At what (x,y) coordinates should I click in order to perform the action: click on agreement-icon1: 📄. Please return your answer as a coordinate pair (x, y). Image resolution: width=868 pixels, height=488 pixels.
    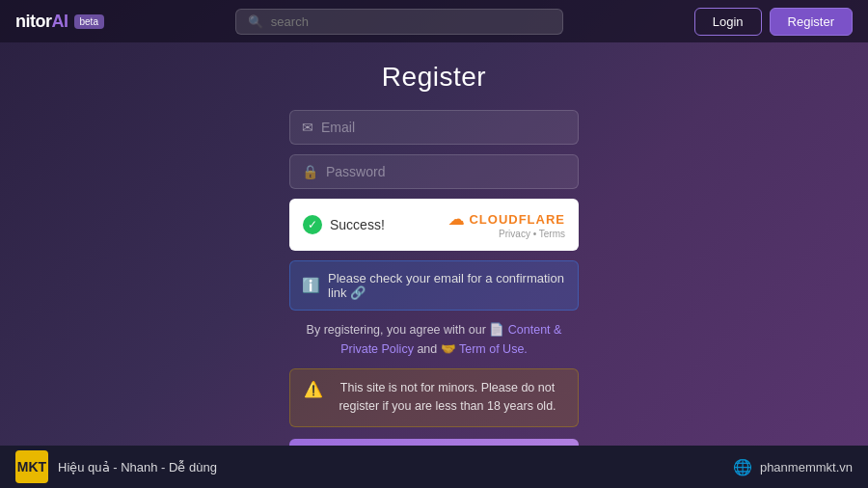
    Looking at the image, I should click on (498, 330).